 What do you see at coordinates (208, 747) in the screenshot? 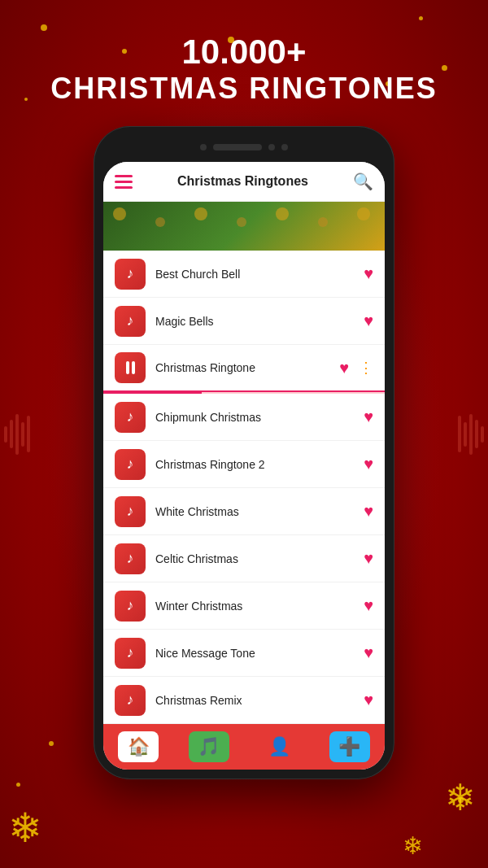
I see `music-note-icon: 🎵` at bounding box center [208, 747].